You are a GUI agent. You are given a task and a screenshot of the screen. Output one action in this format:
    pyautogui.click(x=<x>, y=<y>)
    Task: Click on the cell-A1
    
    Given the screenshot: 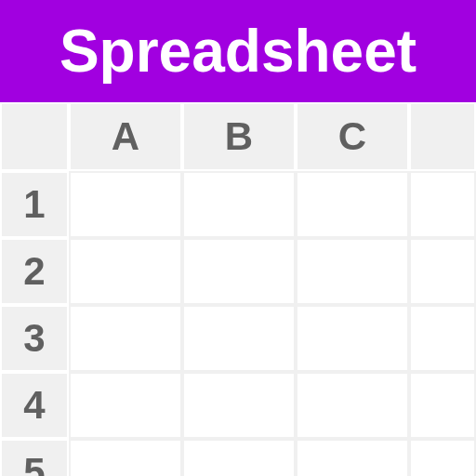 What is the action you would take?
    pyautogui.click(x=126, y=205)
    